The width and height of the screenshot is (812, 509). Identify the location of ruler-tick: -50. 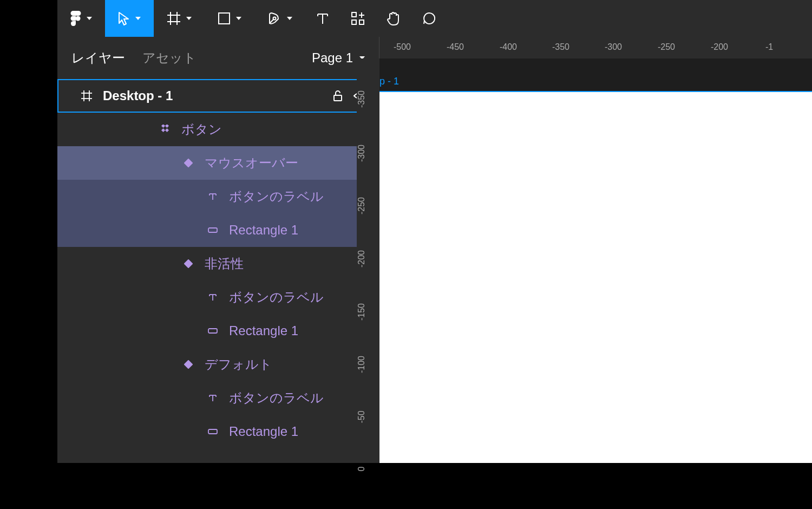
(368, 417).